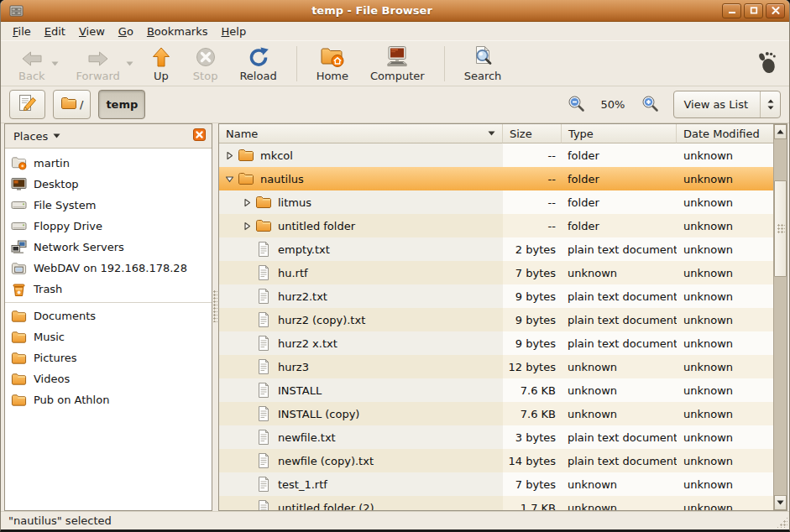  I want to click on column-header-size: Size, so click(532, 134).